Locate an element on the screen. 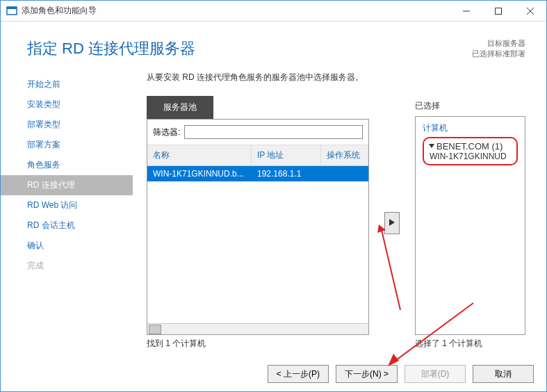 This screenshot has width=547, height=392. instruction-text: 从要安装 RD 连接代理角色服务的服务器池中选择服务器。 is located at coordinates (336, 78).